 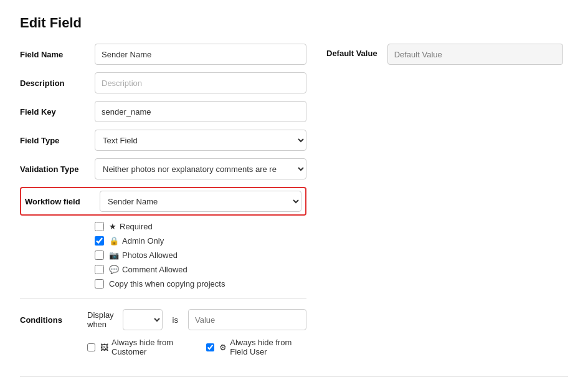 What do you see at coordinates (475, 54) in the screenshot?
I see `default-value-input` at bounding box center [475, 54].